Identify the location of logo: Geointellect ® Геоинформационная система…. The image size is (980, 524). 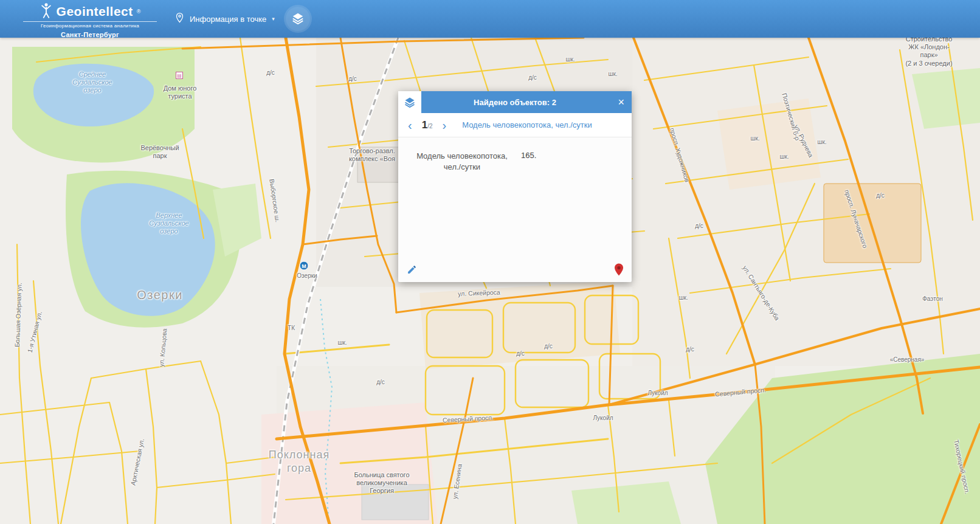
(90, 21).